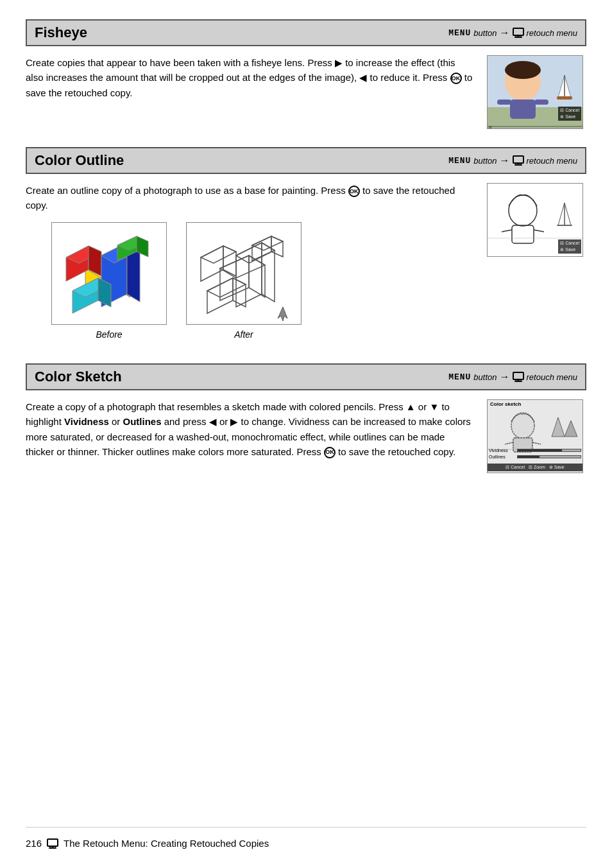  Describe the element at coordinates (363, 77) in the screenshot. I see `fisheye-left-arrow: ◀` at that location.